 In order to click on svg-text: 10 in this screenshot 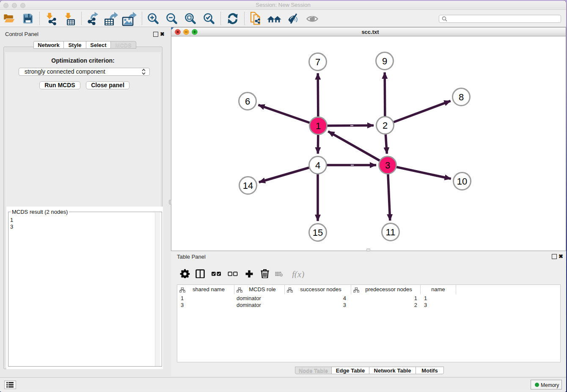, I will do `click(462, 181)`.